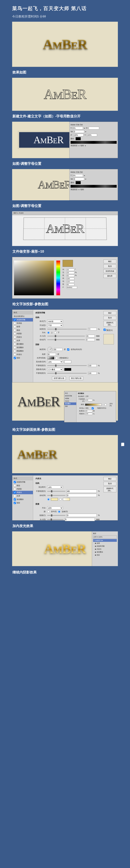 The width and height of the screenshot is (130, 868). What do you see at coordinates (65, 94) in the screenshot?
I see `step-outline: AMBER` at bounding box center [65, 94].